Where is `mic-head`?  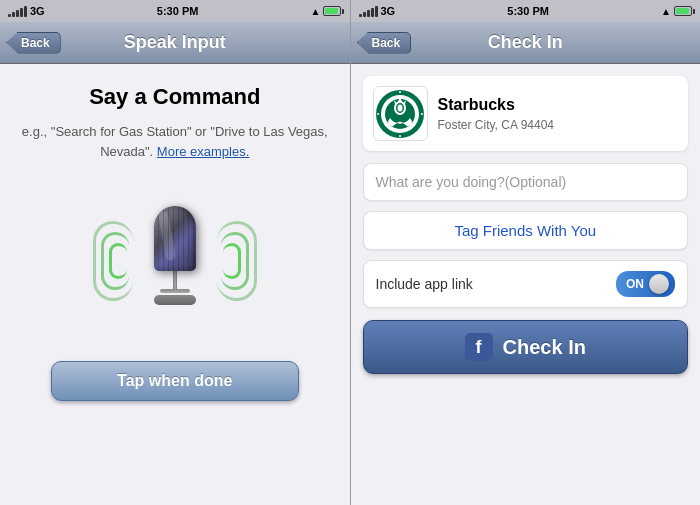 mic-head is located at coordinates (175, 238).